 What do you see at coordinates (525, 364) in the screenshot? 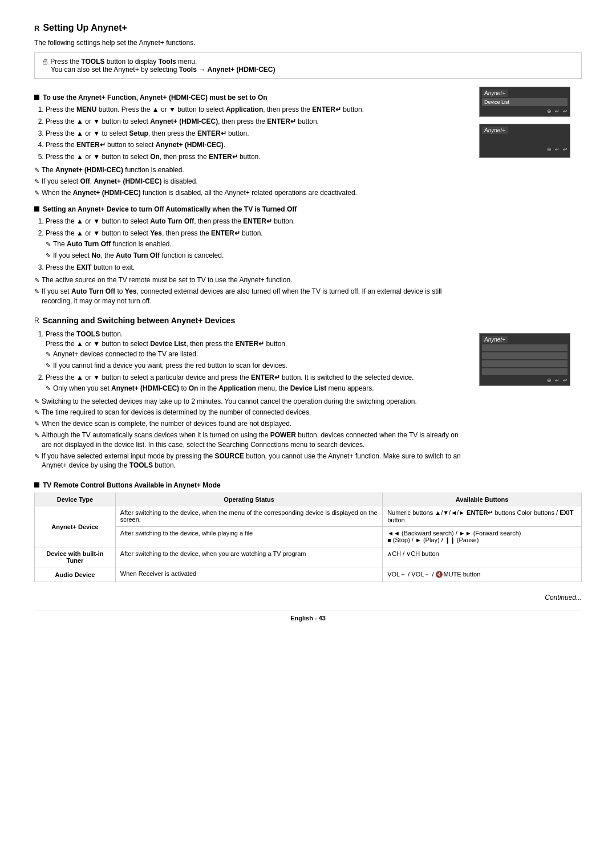
I see `screen3-row3` at bounding box center [525, 364].